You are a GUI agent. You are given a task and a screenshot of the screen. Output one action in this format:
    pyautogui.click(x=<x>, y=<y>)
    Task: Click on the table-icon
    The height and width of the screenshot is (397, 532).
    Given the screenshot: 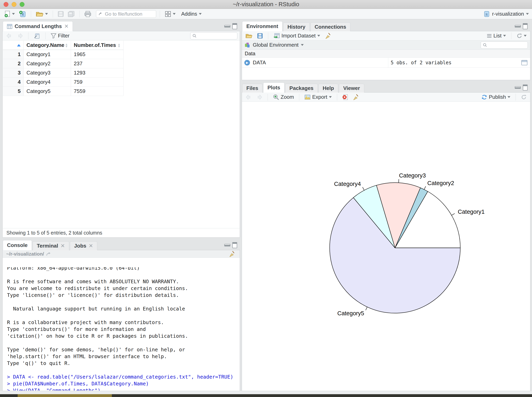 What is the action you would take?
    pyautogui.click(x=10, y=26)
    